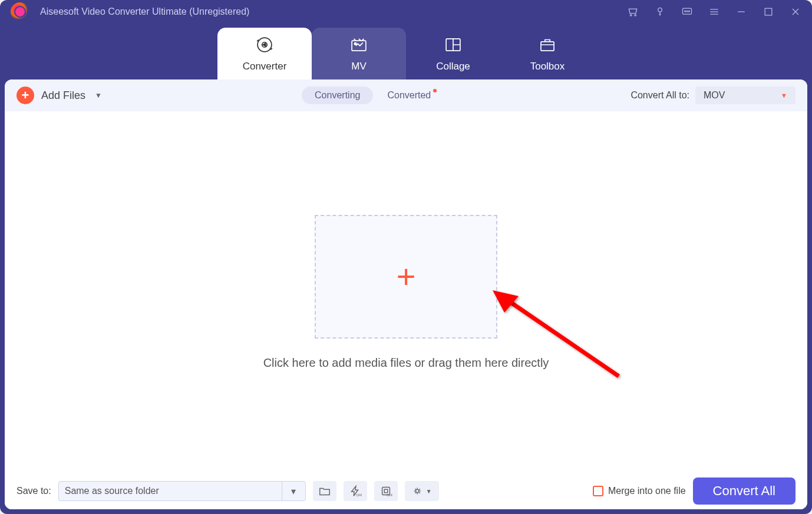 The height and width of the screenshot is (514, 812). Describe the element at coordinates (453, 54) in the screenshot. I see `tab-collage: Collage` at that location.